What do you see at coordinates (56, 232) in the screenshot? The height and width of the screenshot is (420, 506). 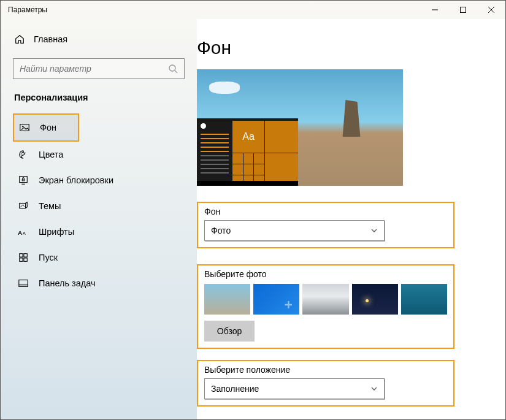 I see `sidebar-item-label: Шрифты` at bounding box center [56, 232].